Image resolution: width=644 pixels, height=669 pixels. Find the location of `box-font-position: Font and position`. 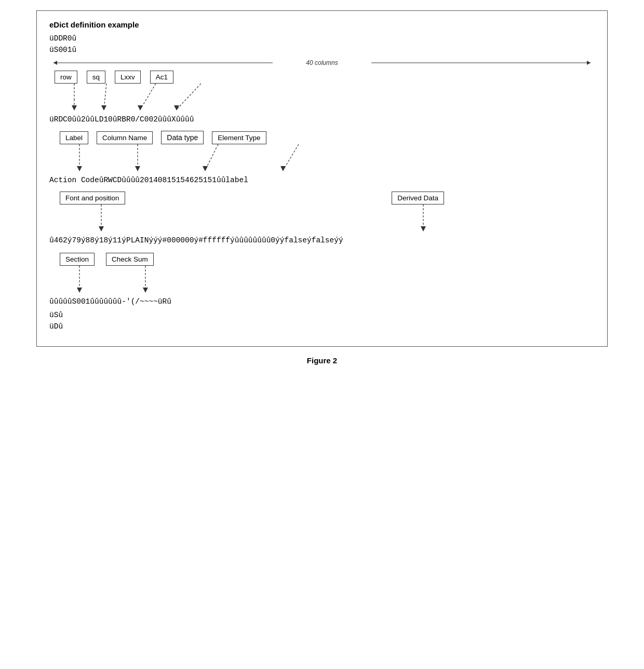

box-font-position: Font and position is located at coordinates (92, 198).